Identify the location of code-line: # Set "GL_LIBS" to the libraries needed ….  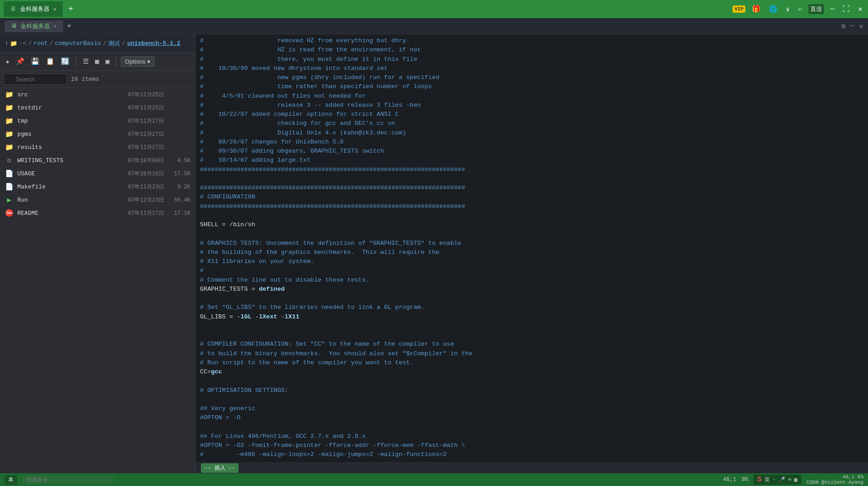
(532, 307).